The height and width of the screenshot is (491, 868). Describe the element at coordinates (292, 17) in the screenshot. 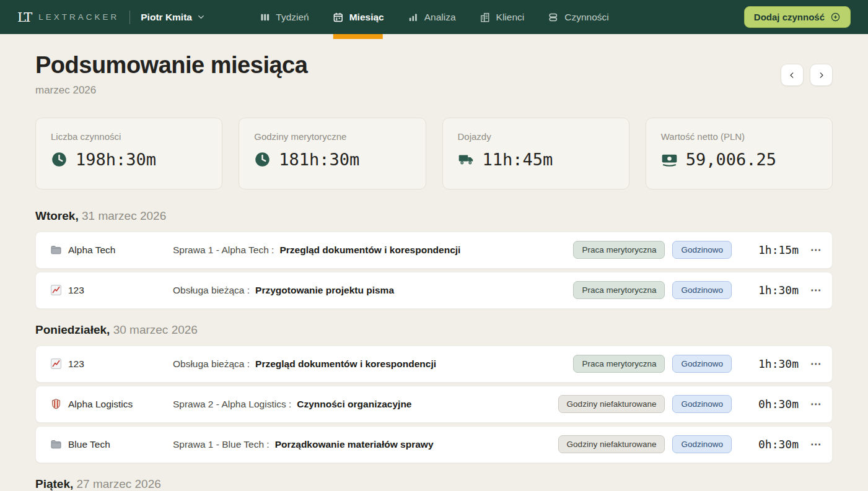

I see `tab-label: Tydzień` at that location.